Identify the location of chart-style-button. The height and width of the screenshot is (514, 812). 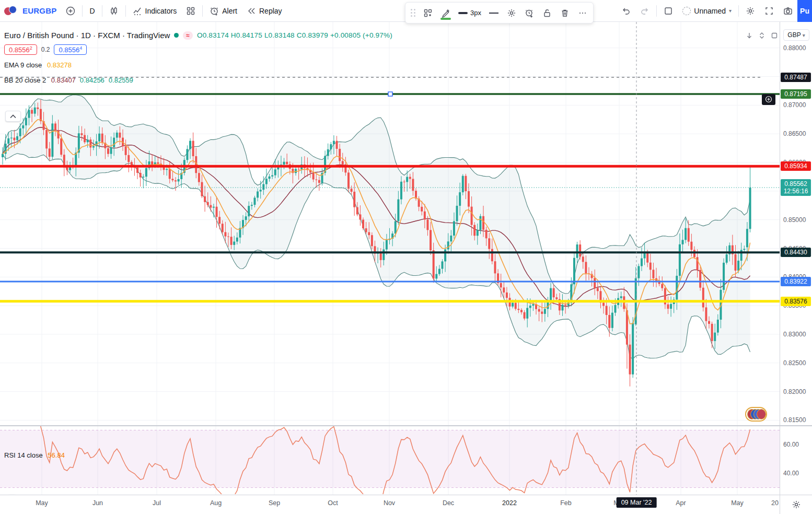
(114, 11).